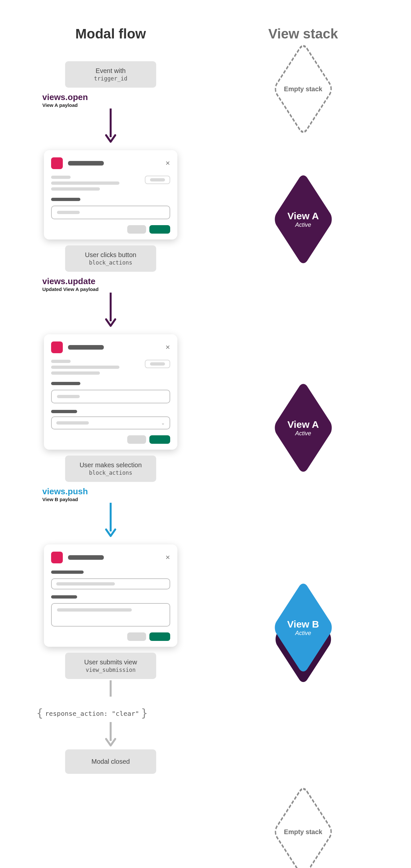 The width and height of the screenshot is (411, 868). Describe the element at coordinates (111, 195) in the screenshot. I see `modal-view-a: ✕` at that location.